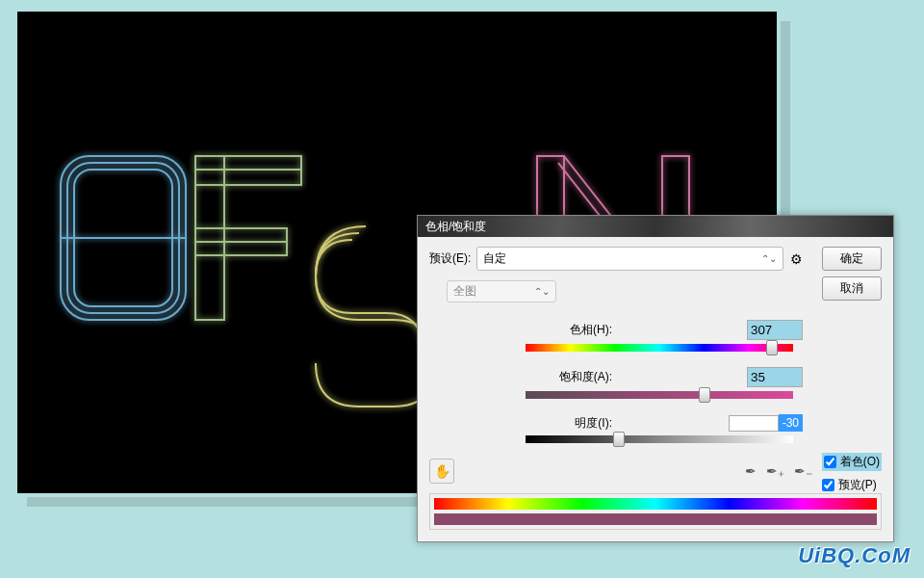 Image resolution: width=924 pixels, height=578 pixels. I want to click on preset-select: 自定 ⌃⌄, so click(629, 258).